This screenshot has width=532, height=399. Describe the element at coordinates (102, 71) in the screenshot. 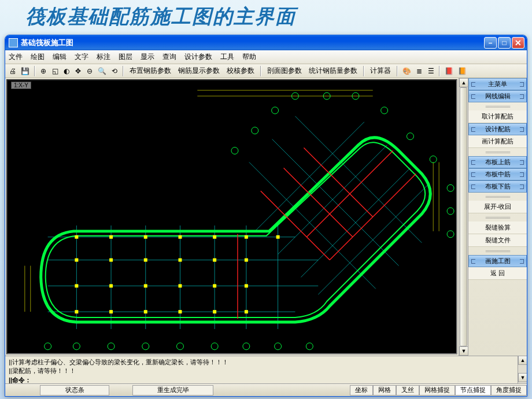

I see `zoom-realtime-icon: 🔍` at that location.